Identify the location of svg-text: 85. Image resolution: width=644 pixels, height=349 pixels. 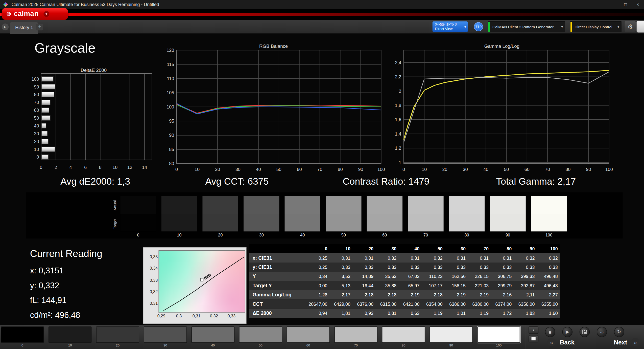
(172, 149).